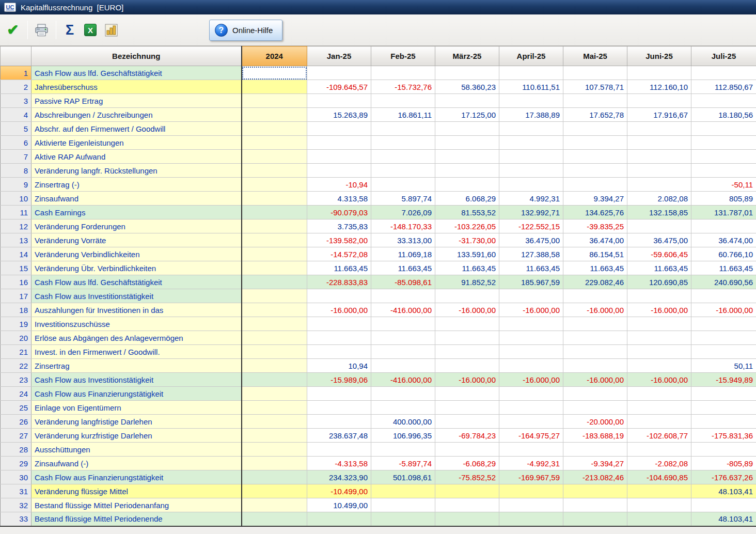  I want to click on value-cell: -213.082,46, so click(595, 477).